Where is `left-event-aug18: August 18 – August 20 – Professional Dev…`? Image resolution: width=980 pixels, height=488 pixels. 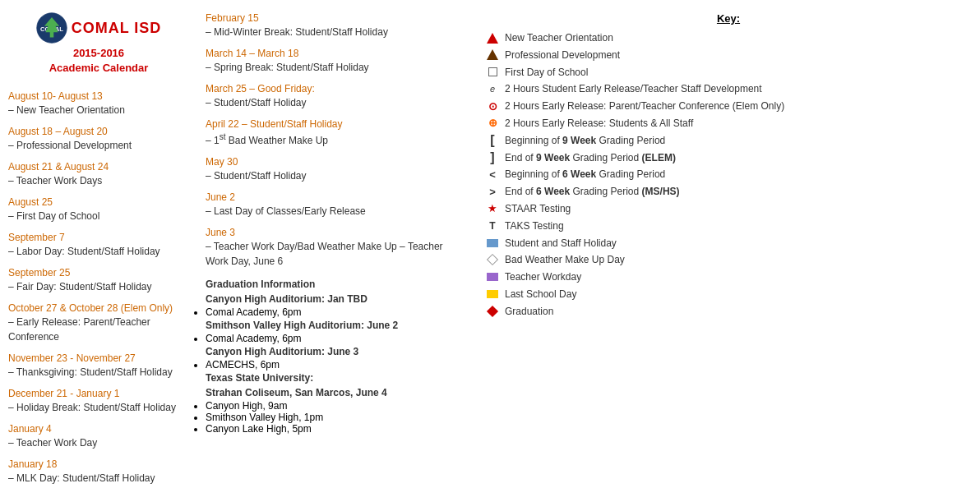 left-event-aug18: August 18 – August 20 – Professional Dev… is located at coordinates (99, 140).